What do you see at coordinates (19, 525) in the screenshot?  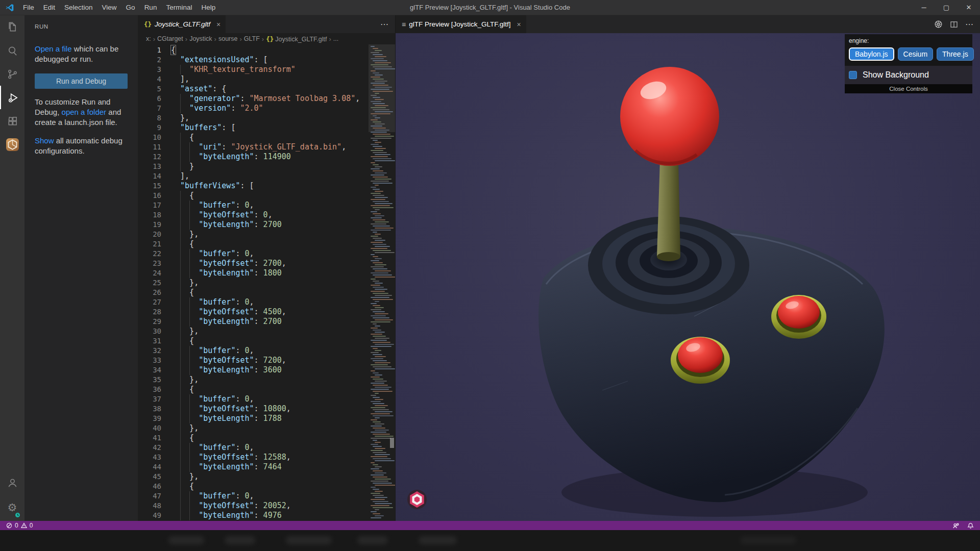 I see `problems-status: 0 0` at bounding box center [19, 525].